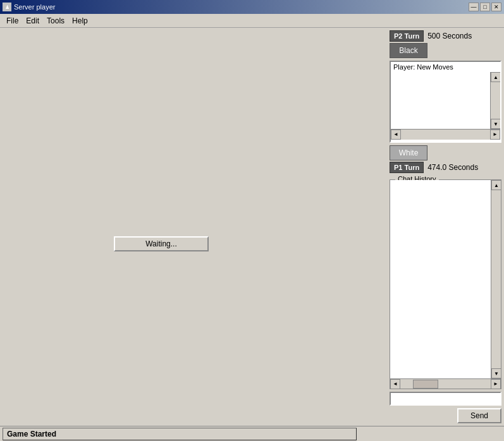 Image resolution: width=504 pixels, height=441 pixels. What do you see at coordinates (407, 36) in the screenshot?
I see `p2-turn-badge: P2 Turn` at bounding box center [407, 36].